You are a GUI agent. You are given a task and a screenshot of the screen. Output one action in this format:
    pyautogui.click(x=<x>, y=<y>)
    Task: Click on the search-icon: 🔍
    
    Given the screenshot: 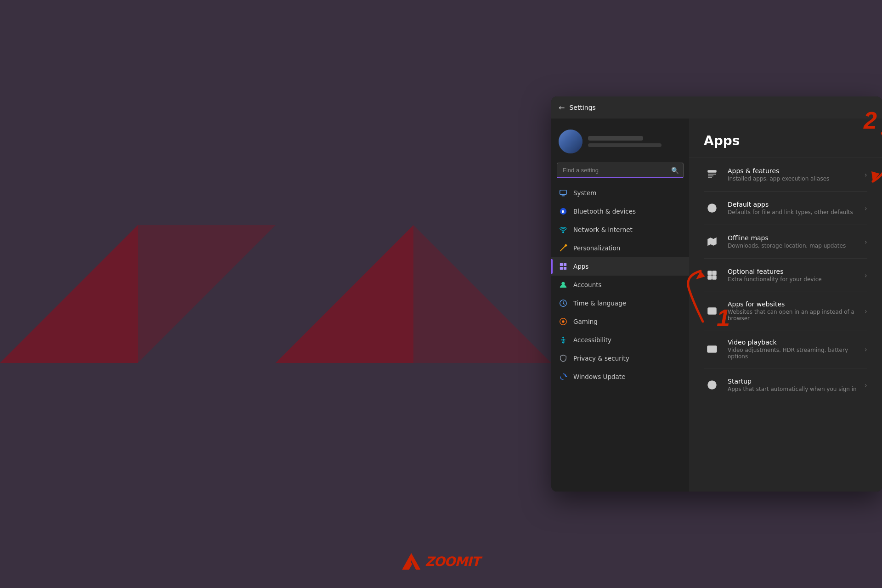 What is the action you would take?
    pyautogui.click(x=675, y=170)
    